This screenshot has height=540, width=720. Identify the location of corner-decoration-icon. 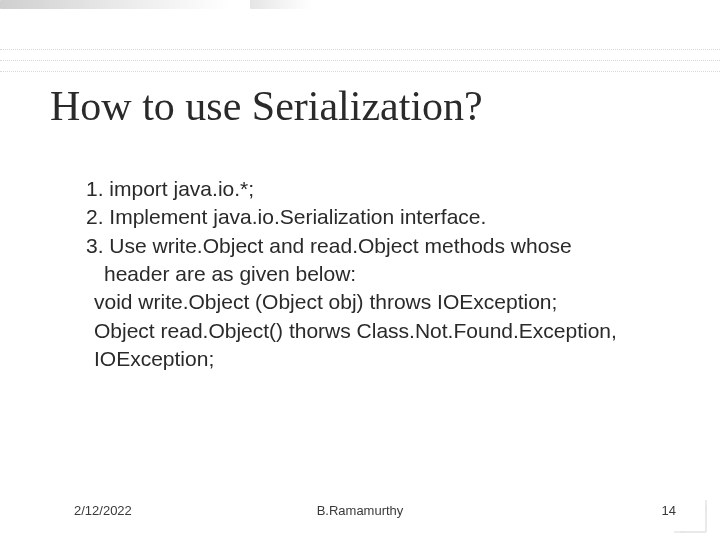
(690, 516).